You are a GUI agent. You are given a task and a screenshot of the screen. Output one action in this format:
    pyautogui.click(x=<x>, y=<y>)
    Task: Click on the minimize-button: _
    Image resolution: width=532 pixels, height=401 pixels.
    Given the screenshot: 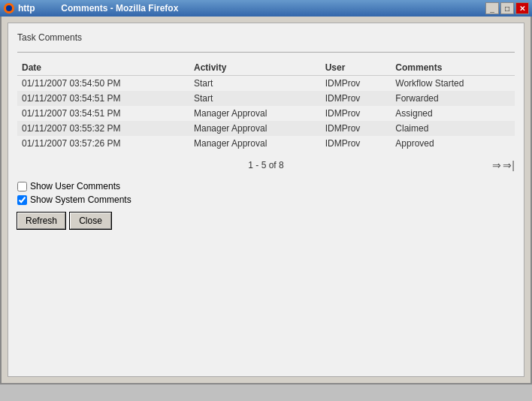 What is the action you would take?
    pyautogui.click(x=492, y=8)
    